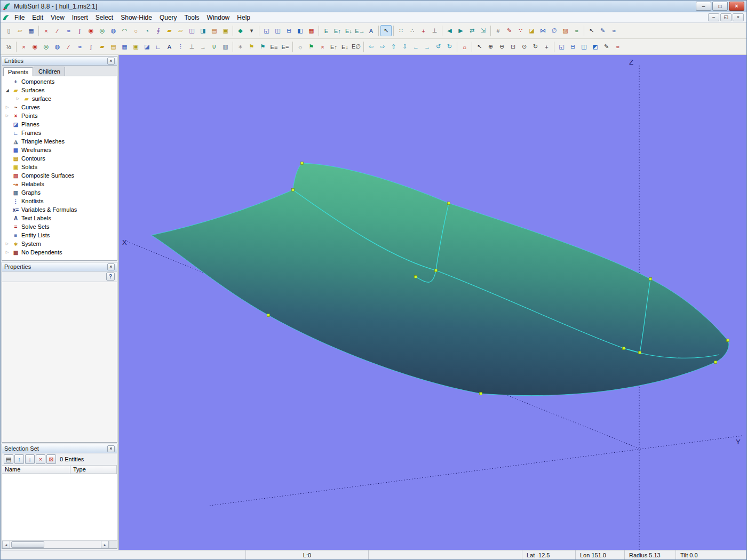  What do you see at coordinates (498, 31) in the screenshot?
I see `show-grid-icon: #` at bounding box center [498, 31].